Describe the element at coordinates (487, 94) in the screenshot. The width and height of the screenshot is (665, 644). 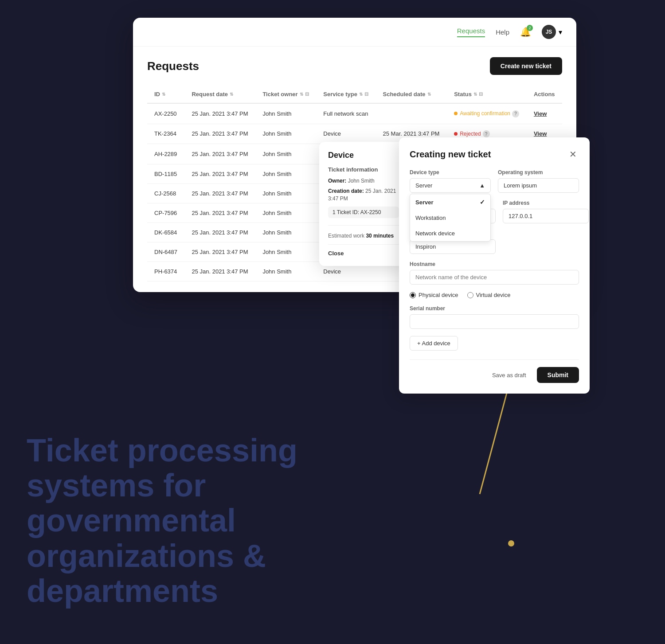
I see `col-status: Status⇅⊟` at that location.